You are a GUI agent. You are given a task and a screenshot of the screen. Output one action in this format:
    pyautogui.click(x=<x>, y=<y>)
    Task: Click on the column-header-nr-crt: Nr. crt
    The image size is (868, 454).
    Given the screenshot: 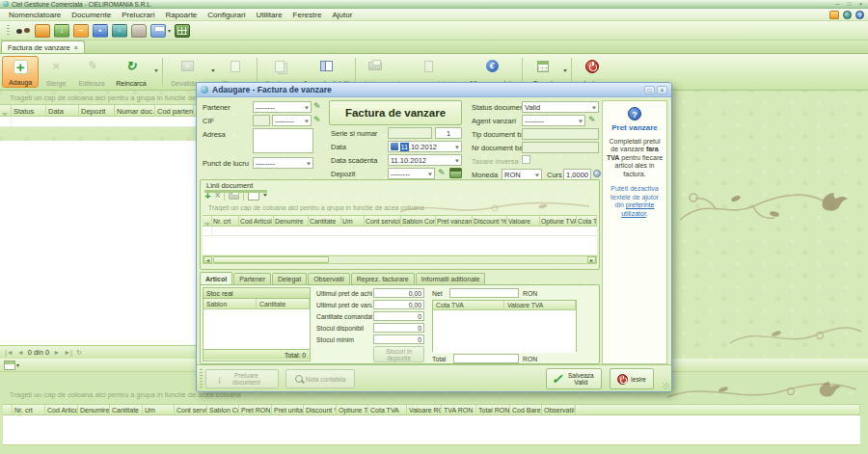 What is the action you would take?
    pyautogui.click(x=226, y=221)
    